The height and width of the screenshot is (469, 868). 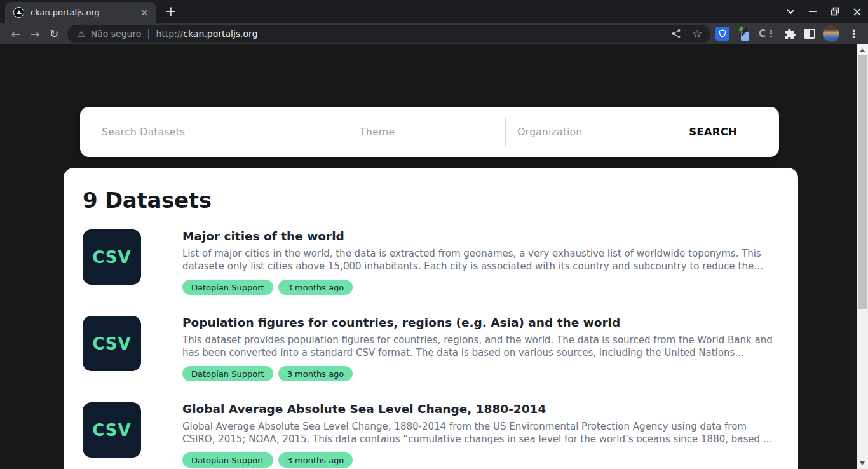 What do you see at coordinates (857, 11) in the screenshot?
I see `window-close-button: ×` at bounding box center [857, 11].